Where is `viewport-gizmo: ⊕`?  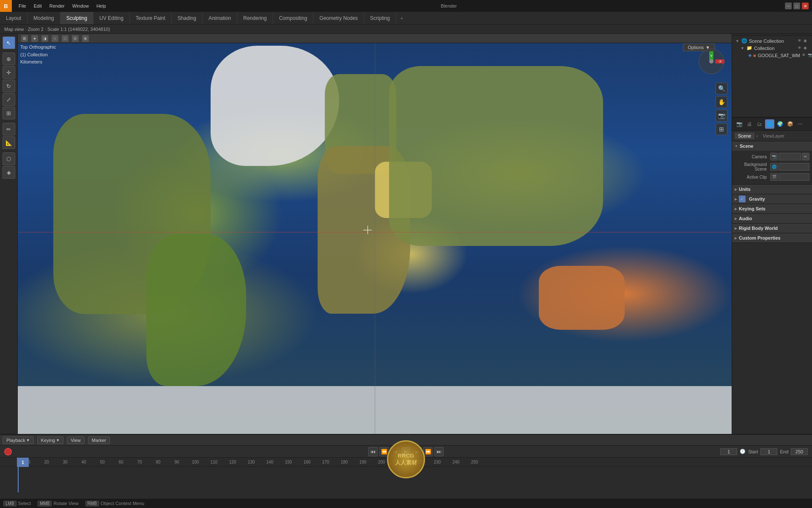
viewport-gizmo: ⊕ is located at coordinates (85, 39).